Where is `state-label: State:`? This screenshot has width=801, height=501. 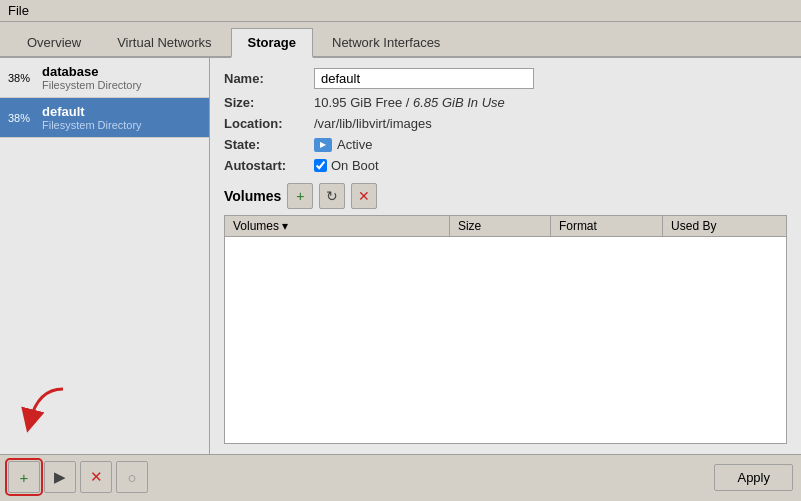 state-label: State: is located at coordinates (269, 144).